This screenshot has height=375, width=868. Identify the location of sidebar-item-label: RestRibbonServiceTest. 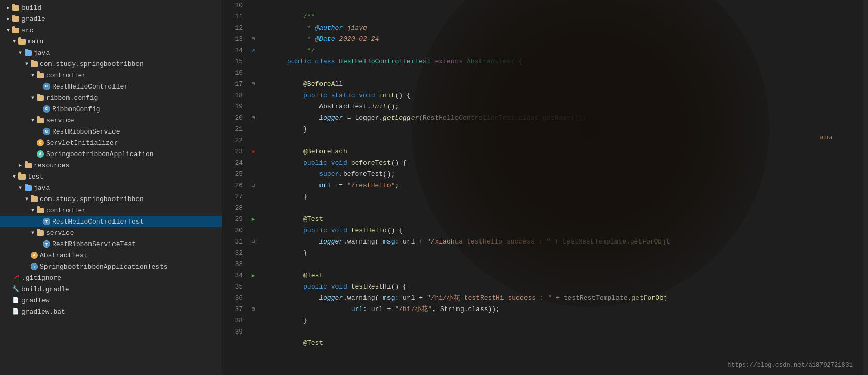
(94, 245).